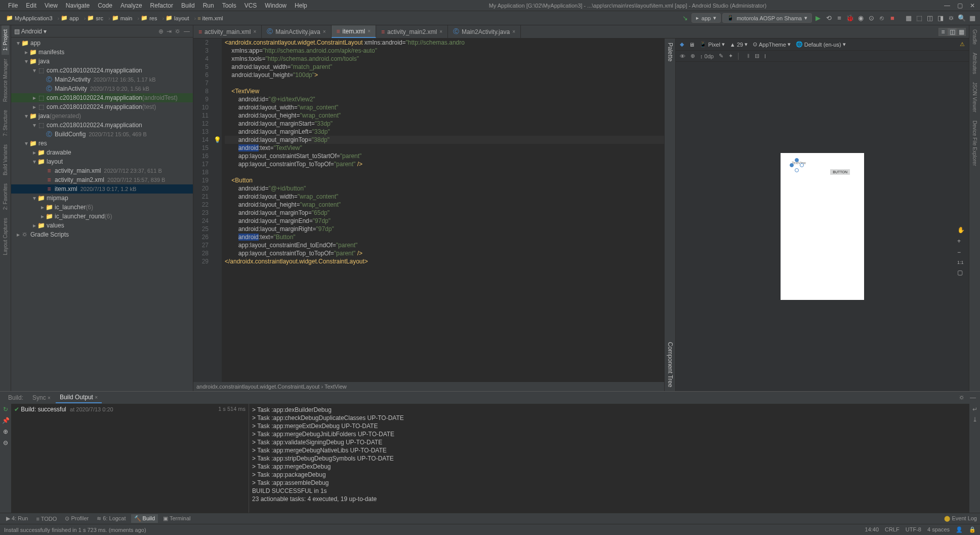 This screenshot has height=535, width=980. I want to click on menu-refactor: Refactor, so click(162, 6).